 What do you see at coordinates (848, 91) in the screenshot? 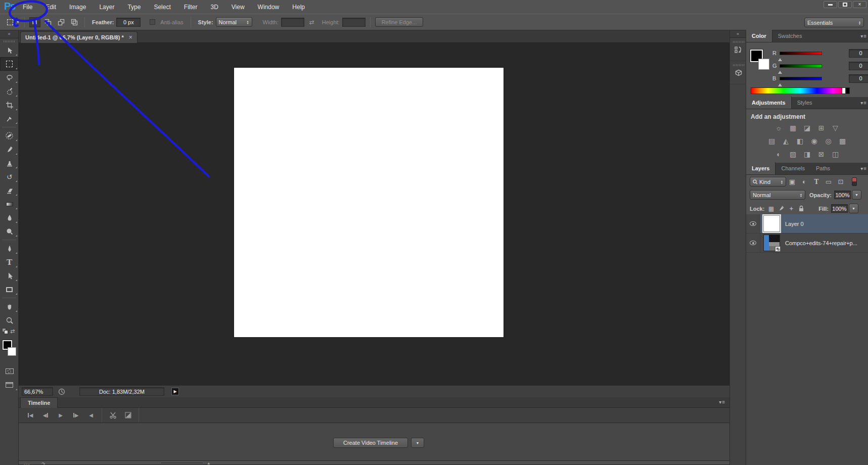
I see `black-shortcut-swatch` at bounding box center [848, 91].